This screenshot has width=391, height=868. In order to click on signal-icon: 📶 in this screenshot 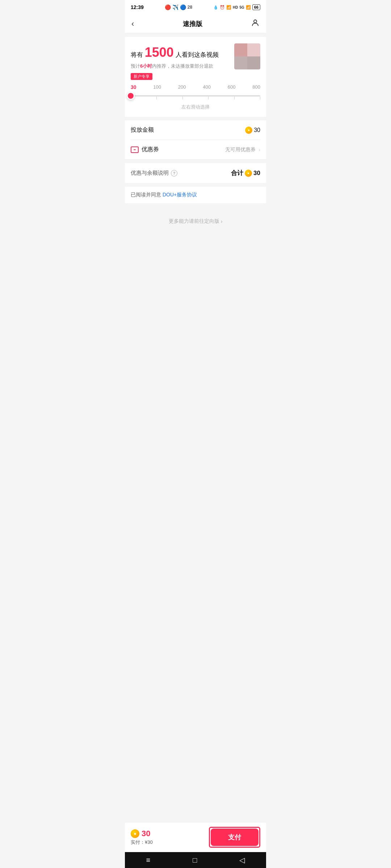, I will do `click(248, 7)`.